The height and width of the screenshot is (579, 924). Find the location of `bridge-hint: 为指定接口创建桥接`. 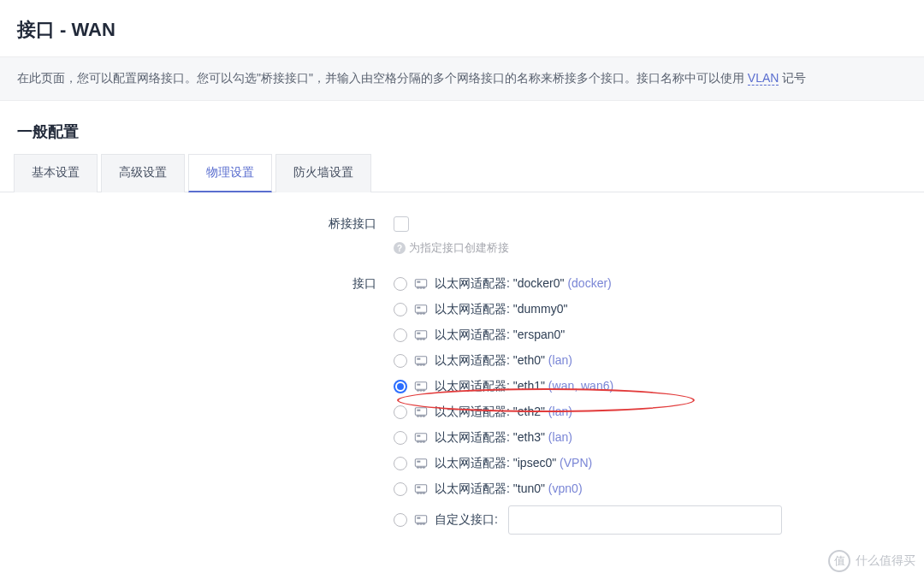

bridge-hint: 为指定接口创建桥接 is located at coordinates (459, 248).